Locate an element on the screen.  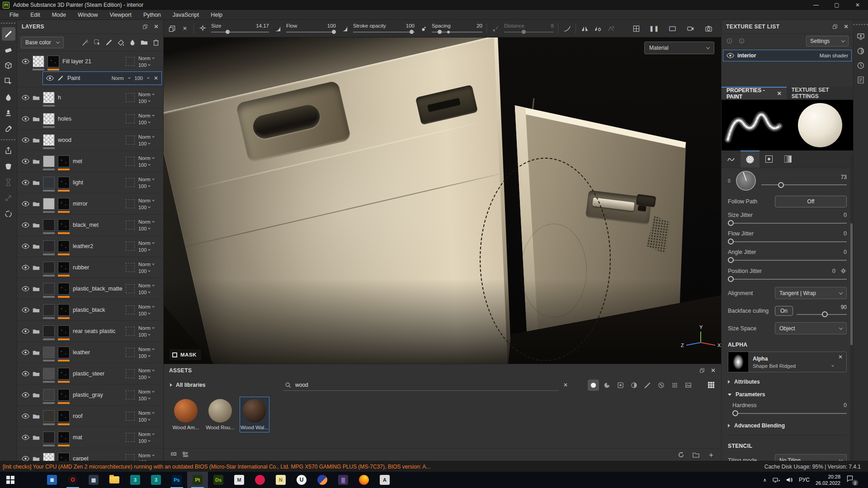
viewport-display-icon is located at coordinates (672, 28).